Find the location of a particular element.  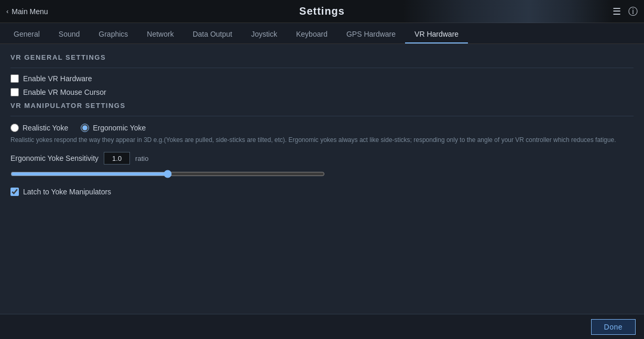

tab-gps-hardware: GPS Hardware is located at coordinates (371, 35).